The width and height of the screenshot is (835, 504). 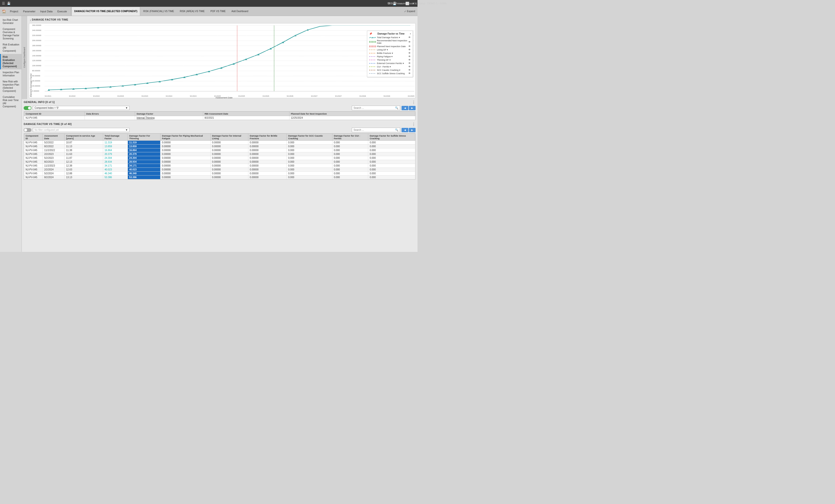 I want to click on damage-table-title: DAMAGE FACTOR VS TIME [0 of 40], so click(x=48, y=124).